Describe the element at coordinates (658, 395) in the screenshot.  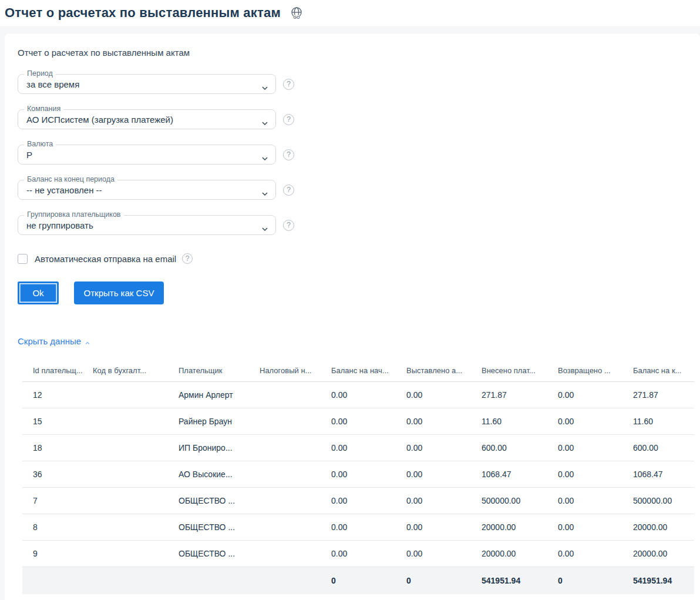
I see `table-cell: 271.87` at that location.